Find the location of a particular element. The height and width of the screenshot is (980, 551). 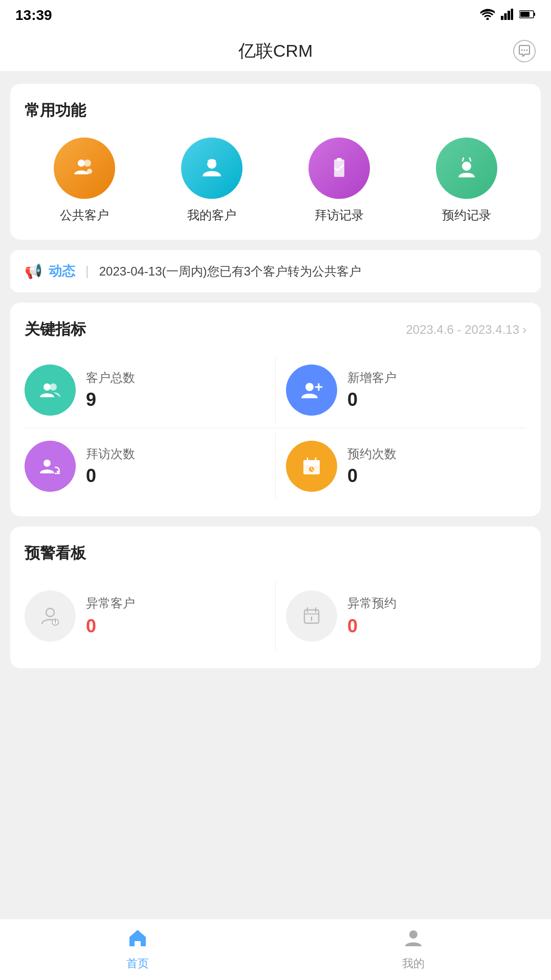

metric-total-customer: 客户总数 9 is located at coordinates (150, 390).